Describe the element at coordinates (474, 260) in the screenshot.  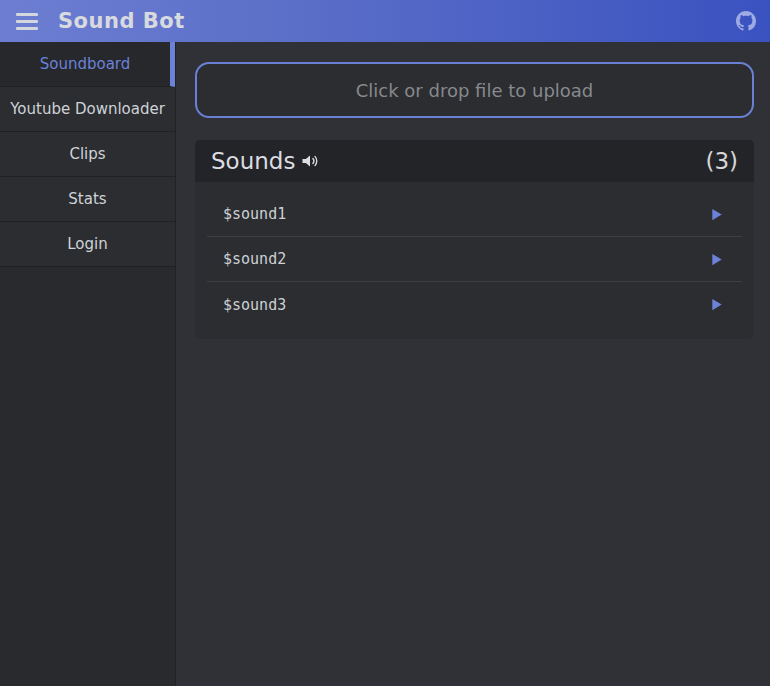
I see `sound-list-item: $sound2` at that location.